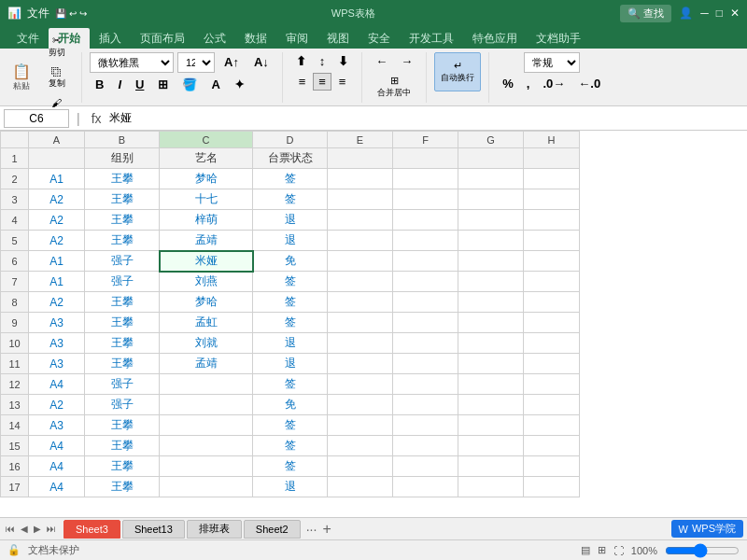 This screenshot has height=560, width=747. What do you see at coordinates (458, 72) in the screenshot?
I see `autowrap-button: ↵ 自动换行` at bounding box center [458, 72].